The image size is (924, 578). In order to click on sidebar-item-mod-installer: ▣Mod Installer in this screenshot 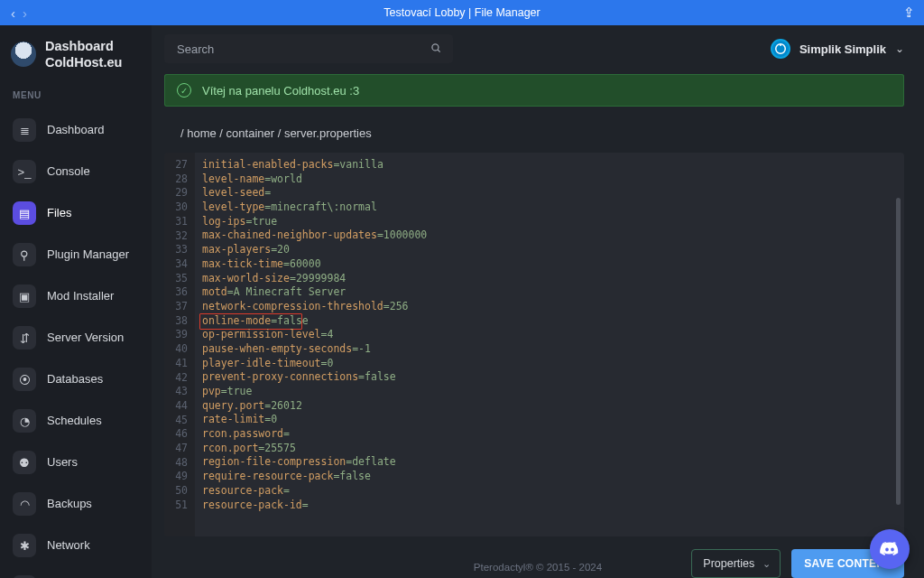, I will do `click(76, 296)`.